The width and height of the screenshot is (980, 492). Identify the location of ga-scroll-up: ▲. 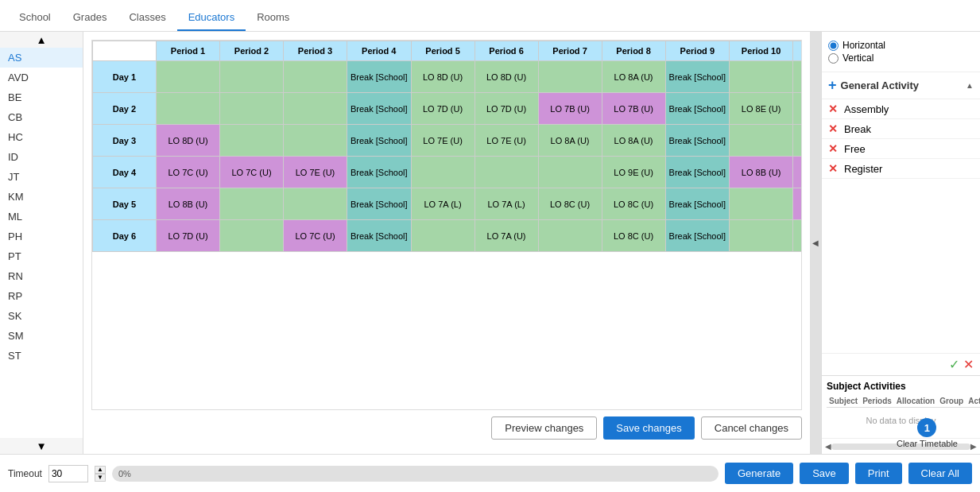
(970, 86).